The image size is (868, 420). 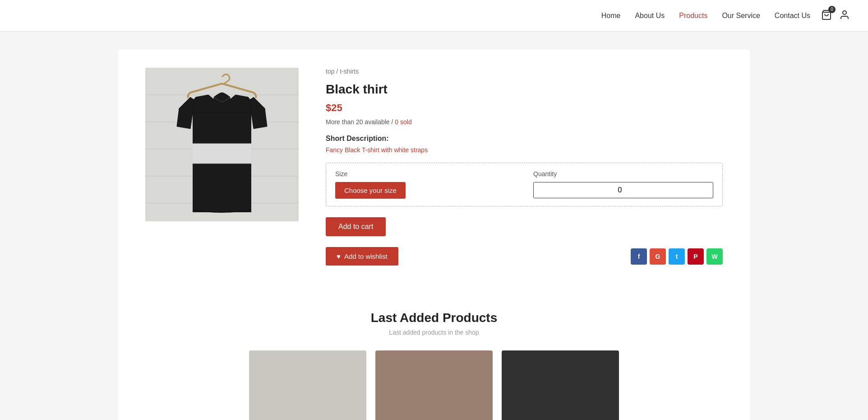 What do you see at coordinates (677, 257) in the screenshot?
I see `social-icons: f G t P W` at bounding box center [677, 257].